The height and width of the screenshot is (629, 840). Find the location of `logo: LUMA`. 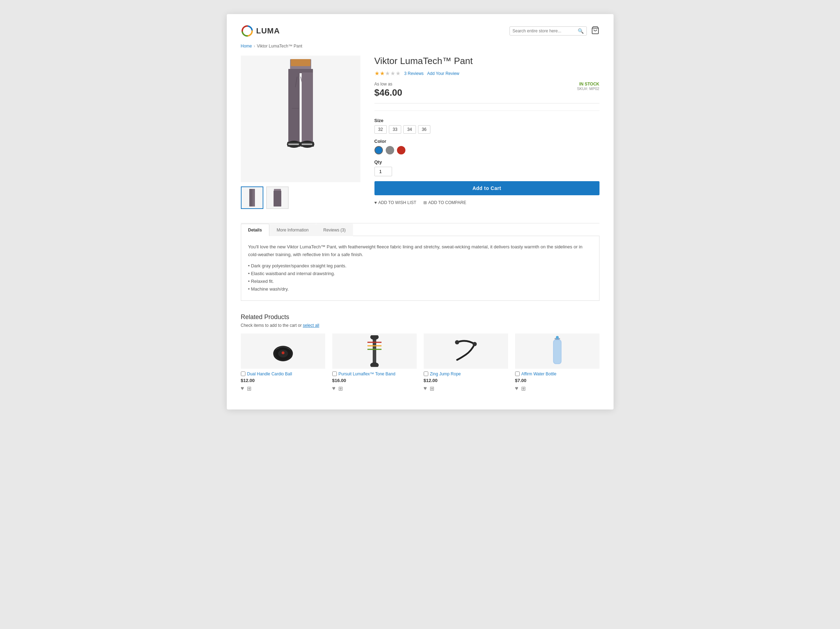

logo: LUMA is located at coordinates (261, 31).